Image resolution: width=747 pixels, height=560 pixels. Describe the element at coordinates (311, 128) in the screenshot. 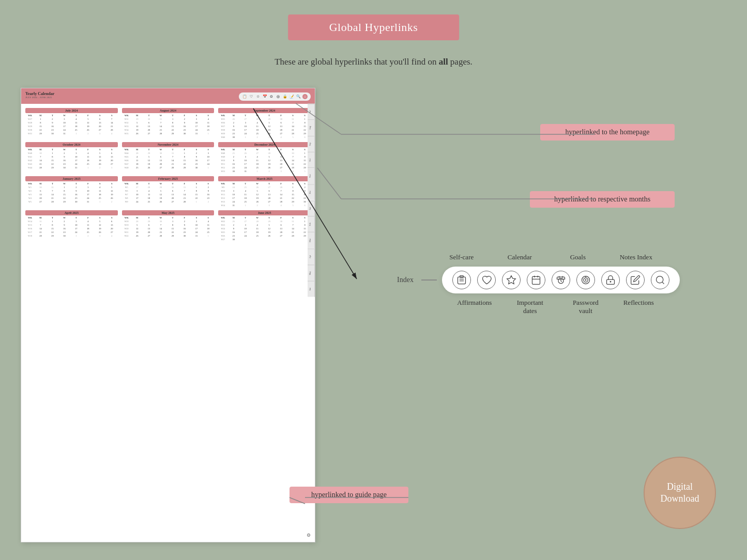

I see `side-tab-aug: Aug` at that location.